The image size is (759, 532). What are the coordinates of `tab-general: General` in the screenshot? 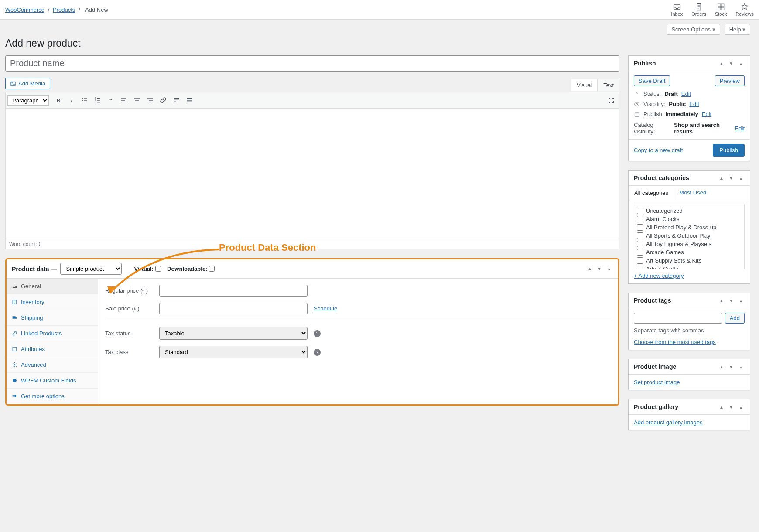 It's located at (52, 286).